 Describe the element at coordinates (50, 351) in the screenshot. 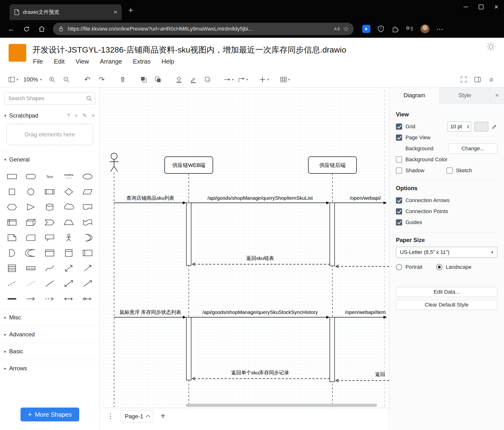

I see `section-basic: ▸ Basic` at that location.